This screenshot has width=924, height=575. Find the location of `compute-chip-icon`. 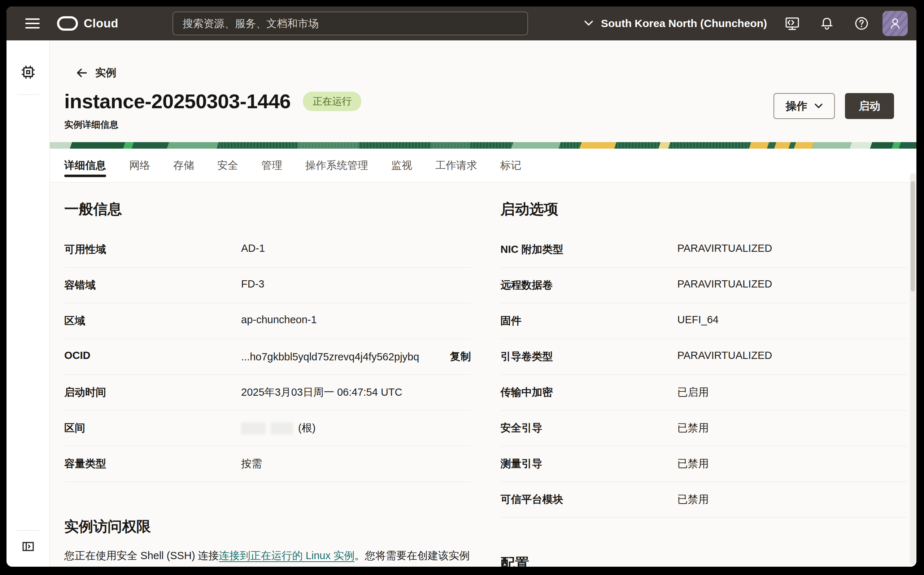

compute-chip-icon is located at coordinates (28, 72).